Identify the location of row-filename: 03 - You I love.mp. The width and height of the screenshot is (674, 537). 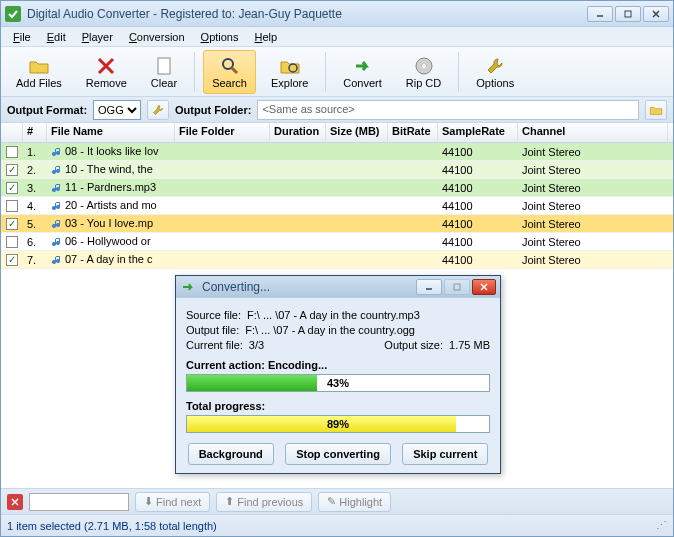
(111, 224).